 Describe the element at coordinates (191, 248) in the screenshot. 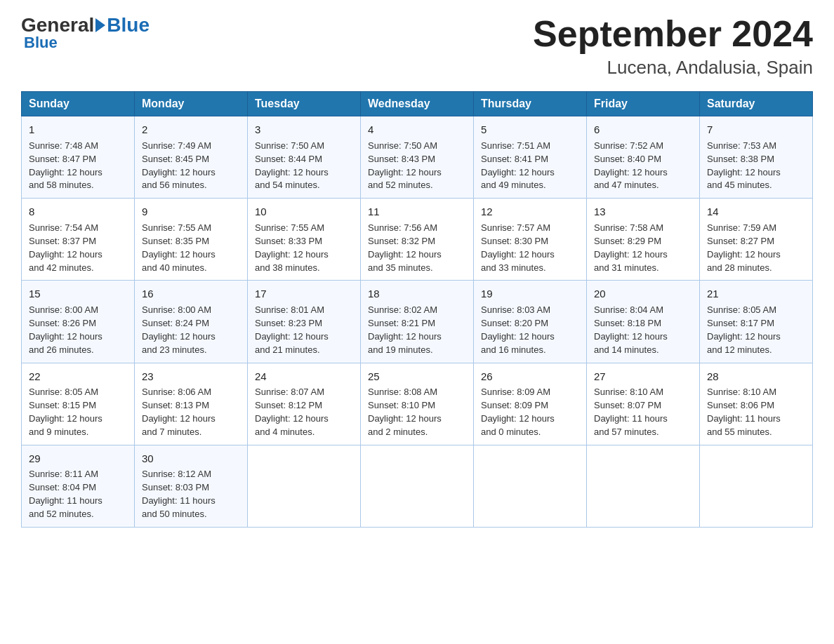

I see `day-info: Sunrise: 7:55 AMSunset: 8:35 PMDaylight:…` at that location.